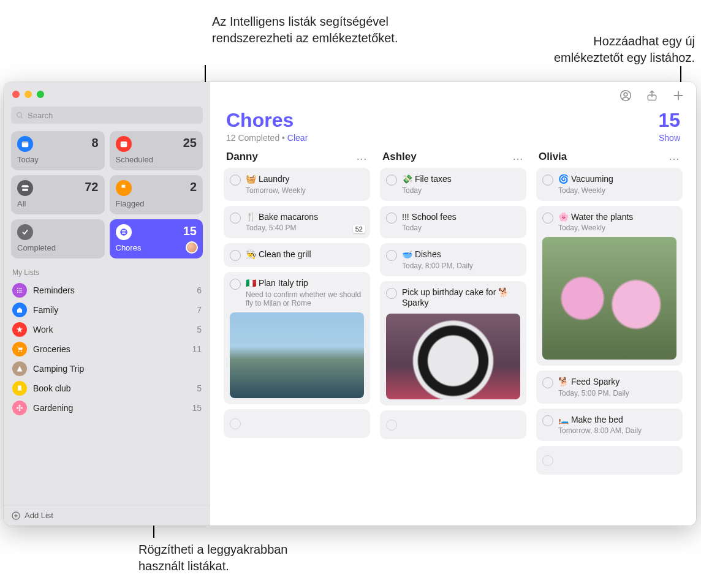 This screenshot has width=701, height=588. Describe the element at coordinates (199, 290) in the screenshot. I see `list-count: 6` at that location.